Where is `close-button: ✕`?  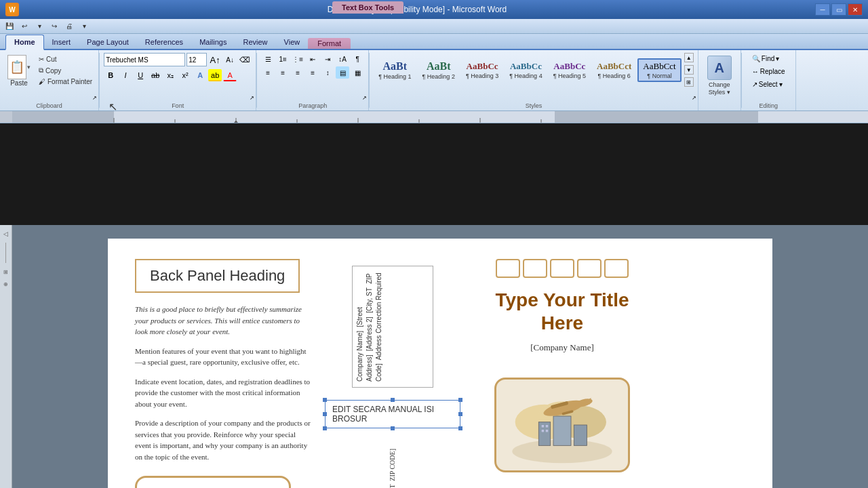
close-button: ✕ is located at coordinates (855, 9).